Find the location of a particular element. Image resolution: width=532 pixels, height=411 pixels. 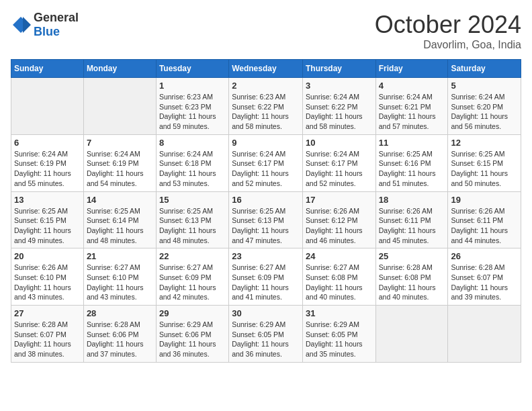

weekday-wednesday: Wednesday is located at coordinates (266, 68).